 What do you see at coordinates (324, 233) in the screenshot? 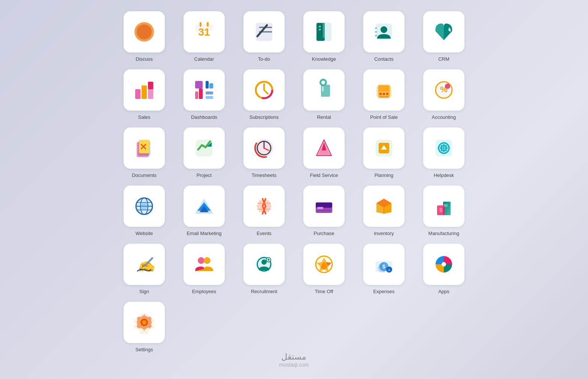
I see `purchase-label: Purchase` at bounding box center [324, 233].